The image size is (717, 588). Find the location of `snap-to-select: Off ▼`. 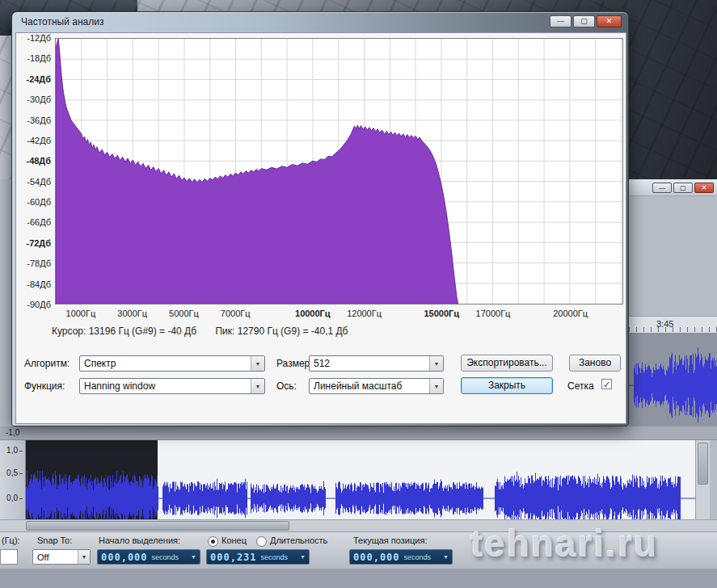

snap-to-select: Off ▼ is located at coordinates (61, 557).